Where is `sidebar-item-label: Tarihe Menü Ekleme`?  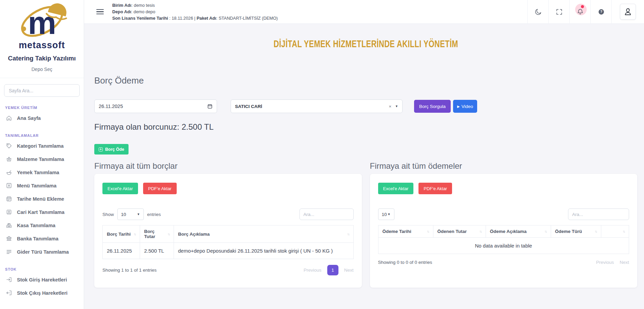
sidebar-item-label: Tarihe Menü Ekleme is located at coordinates (41, 199).